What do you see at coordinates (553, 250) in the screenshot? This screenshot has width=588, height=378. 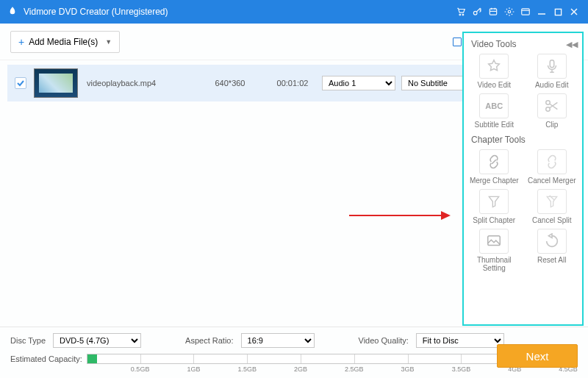 I see `reset-all-tool: Reset All` at bounding box center [553, 250].